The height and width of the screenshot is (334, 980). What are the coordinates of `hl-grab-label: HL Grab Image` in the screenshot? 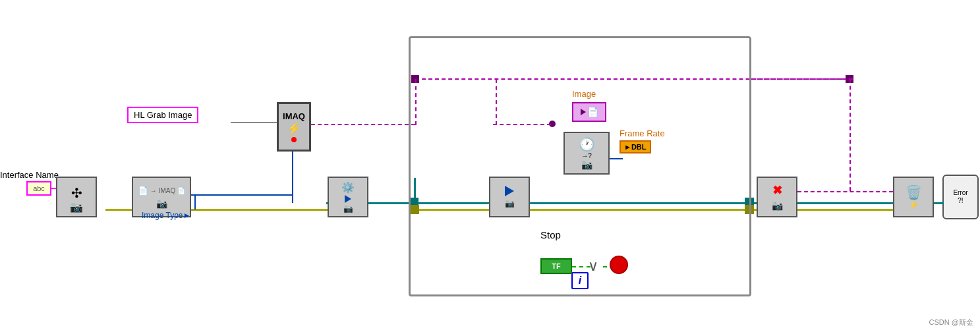 It's located at (163, 115).